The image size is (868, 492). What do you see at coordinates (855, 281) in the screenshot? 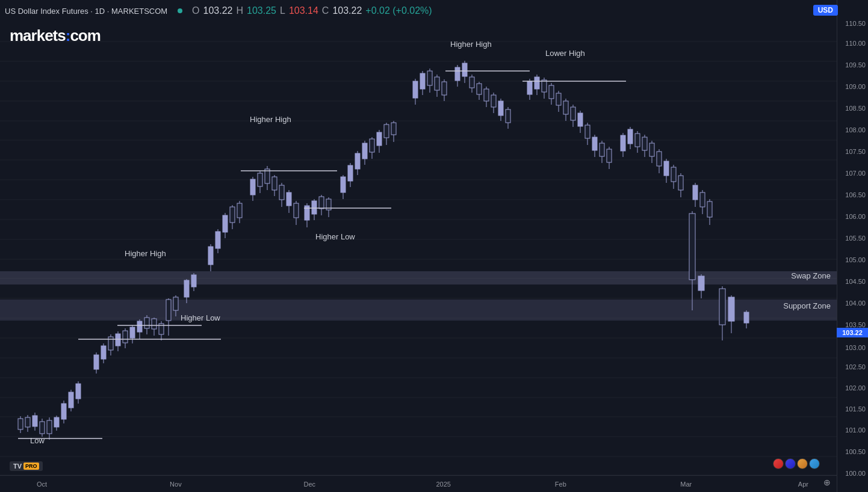
I see `price-104-50: 104.50` at bounding box center [855, 281].